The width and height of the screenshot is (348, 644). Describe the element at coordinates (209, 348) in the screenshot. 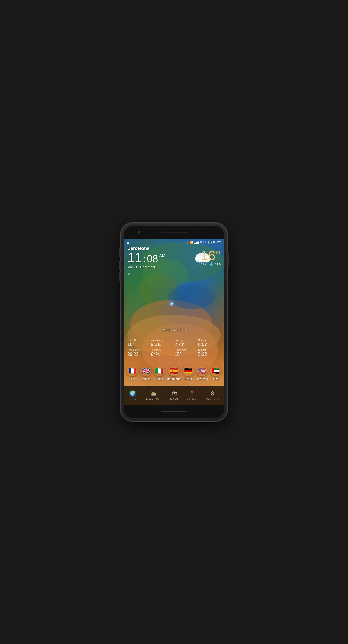

I see `sunrise-stat: Sunrise 8:07 Sunset 5:22` at that location.